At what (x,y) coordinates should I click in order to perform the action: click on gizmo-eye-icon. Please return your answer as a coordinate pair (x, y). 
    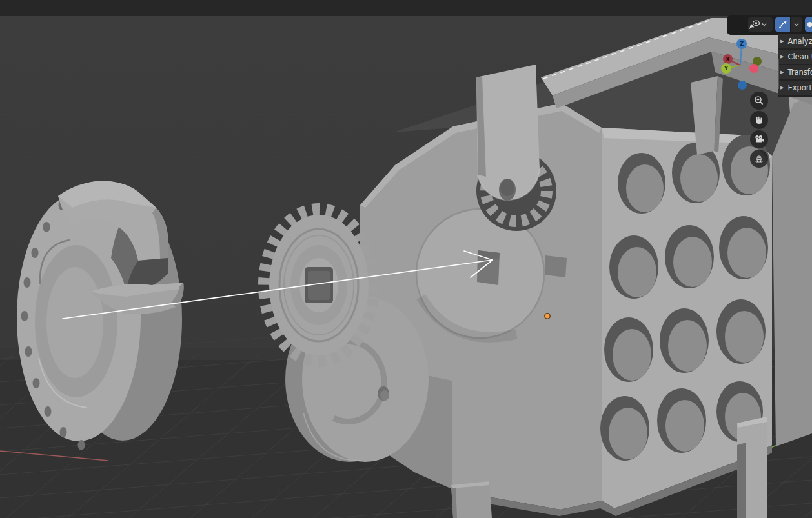
    Looking at the image, I should click on (755, 25).